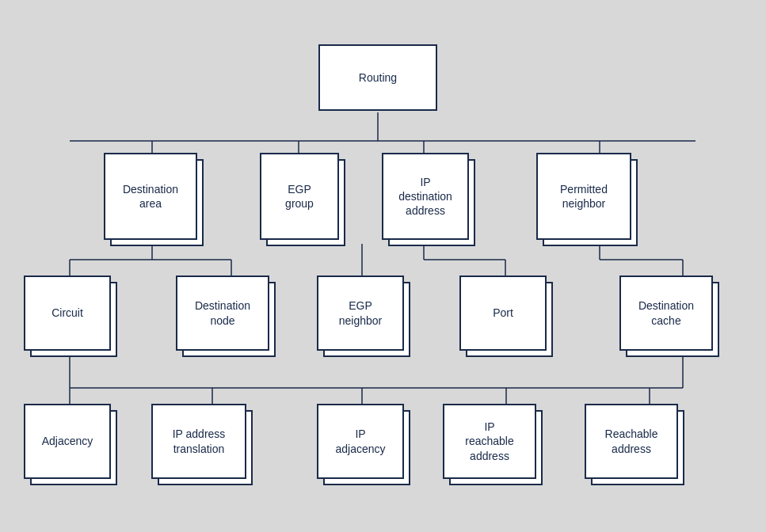 The image size is (766, 532). What do you see at coordinates (666, 313) in the screenshot?
I see `destination-cache-label: Destinationcache` at bounding box center [666, 313].